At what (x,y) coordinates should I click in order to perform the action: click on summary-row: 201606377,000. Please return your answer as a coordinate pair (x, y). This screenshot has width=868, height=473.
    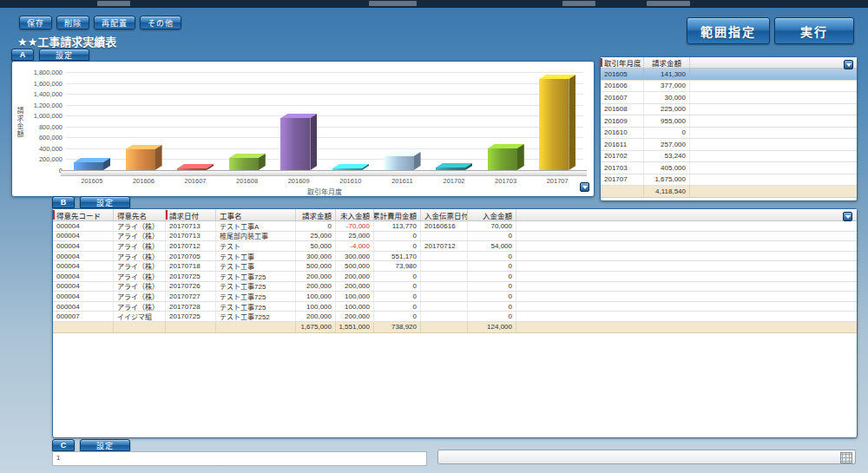
    Looking at the image, I should click on (729, 87).